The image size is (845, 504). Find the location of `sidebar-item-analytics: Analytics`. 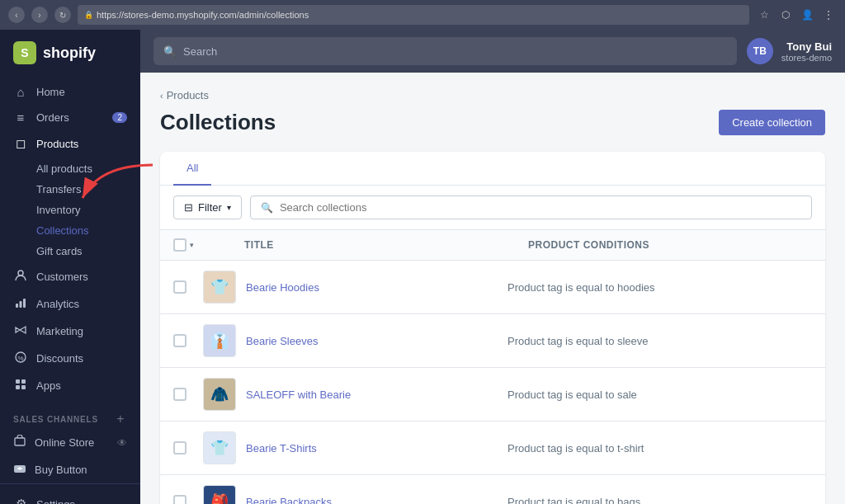

sidebar-item-analytics: Analytics is located at coordinates (70, 304).